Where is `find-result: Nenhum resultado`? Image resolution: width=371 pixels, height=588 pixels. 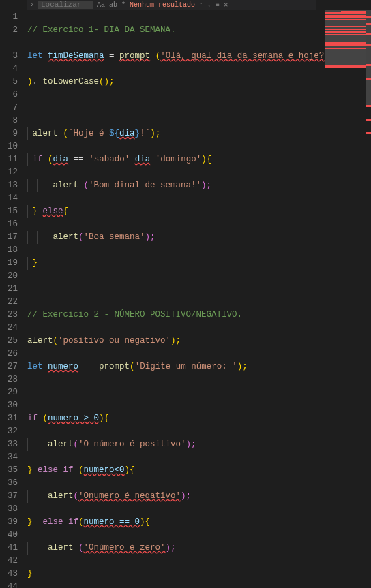 find-result: Nenhum resultado is located at coordinates (162, 5).